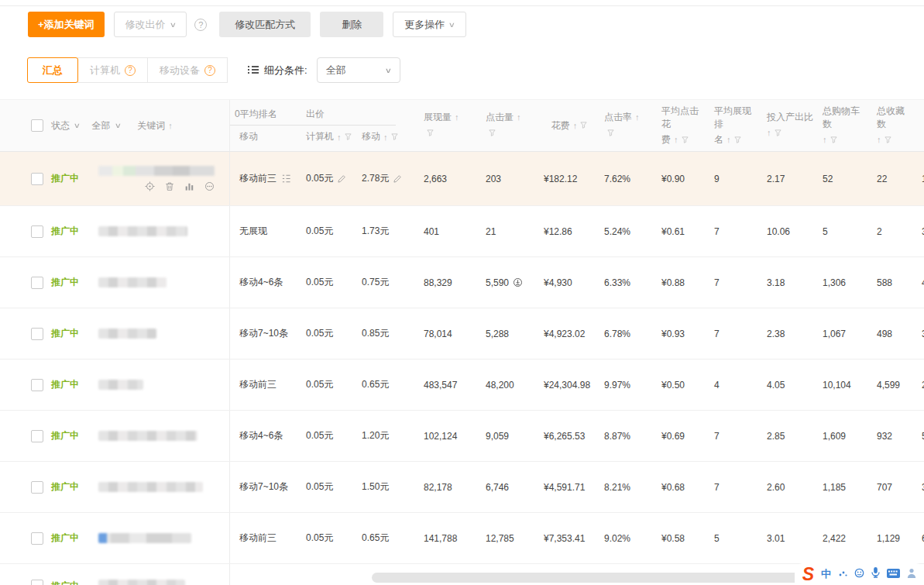 This screenshot has height=585, width=924. I want to click on avg-show-rank-cell: 5, so click(731, 538).